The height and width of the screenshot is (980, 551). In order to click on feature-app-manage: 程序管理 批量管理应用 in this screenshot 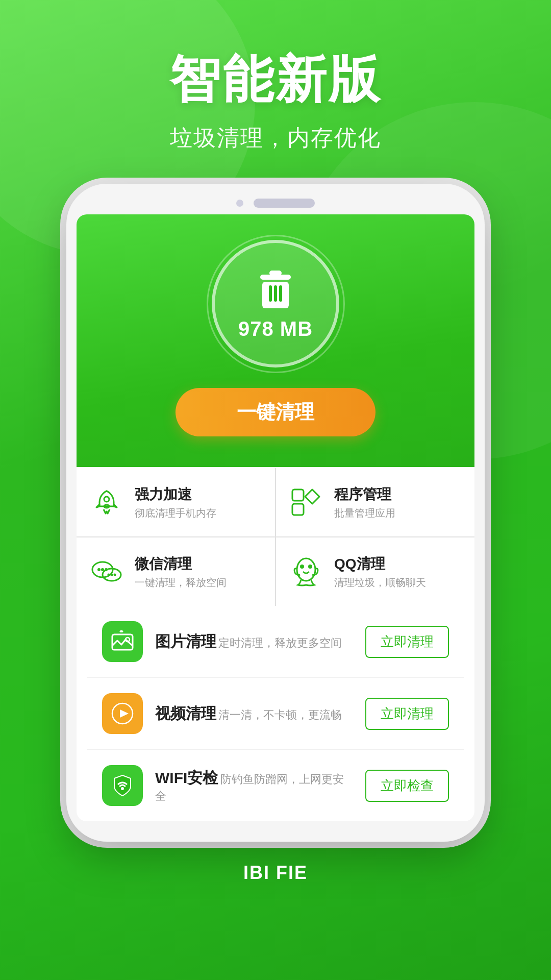, I will do `click(375, 502)`.